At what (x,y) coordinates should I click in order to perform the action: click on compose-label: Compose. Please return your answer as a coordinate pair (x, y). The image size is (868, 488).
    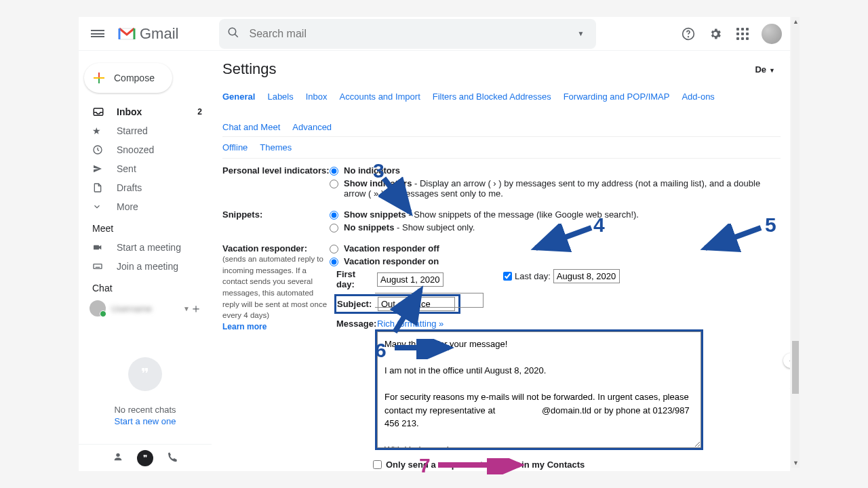
    Looking at the image, I should click on (134, 78).